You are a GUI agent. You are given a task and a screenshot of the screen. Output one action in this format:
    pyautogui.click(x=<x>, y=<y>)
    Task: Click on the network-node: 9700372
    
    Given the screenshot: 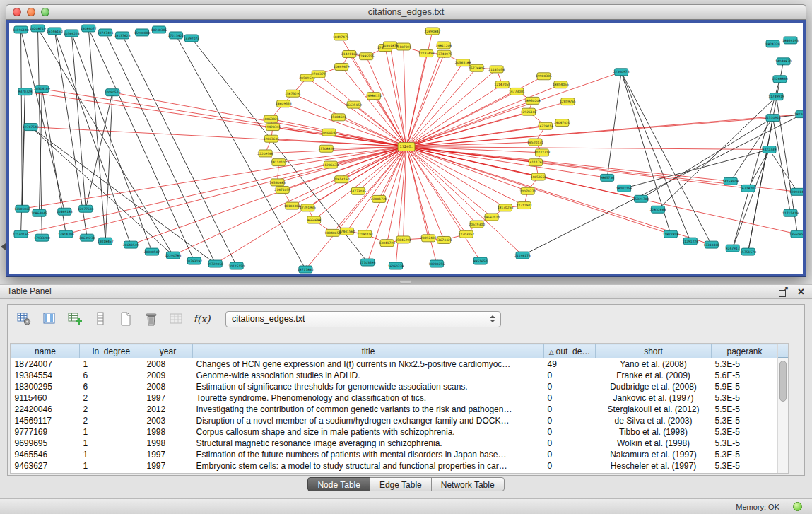 What is the action you would take?
    pyautogui.click(x=319, y=74)
    